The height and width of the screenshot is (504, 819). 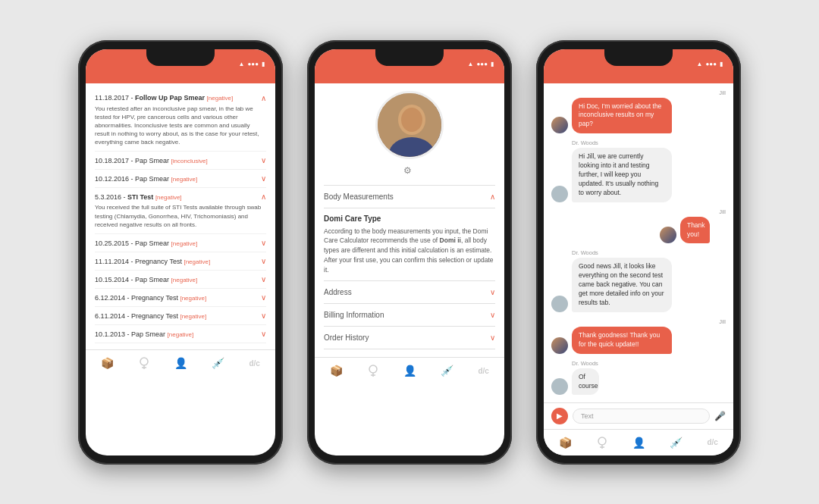 What do you see at coordinates (180, 121) in the screenshot?
I see `health-list-item: 11.18.2017 - Follow Up Pap Smear [negati…` at bounding box center [180, 121].